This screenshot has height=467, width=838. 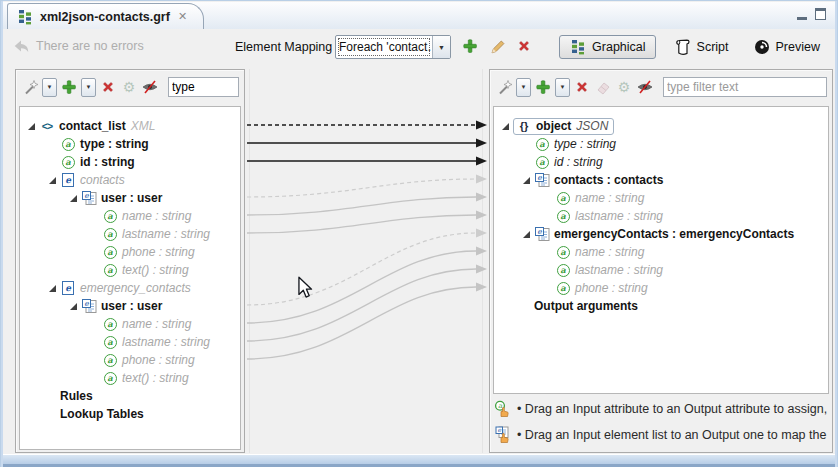 I want to click on tree-item-contact-list: <>contact_listXML, so click(x=130, y=126).